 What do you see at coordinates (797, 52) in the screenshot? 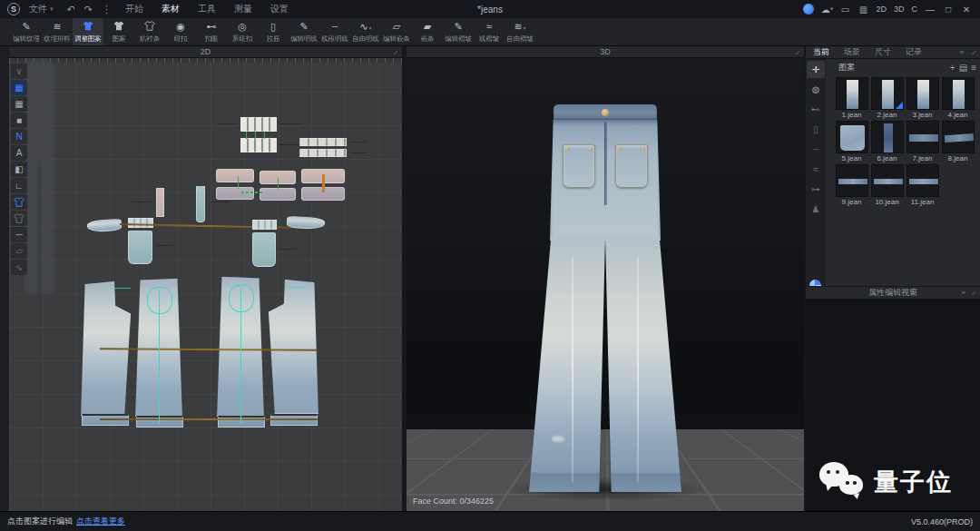
I see `expand-3d-icon: ↔` at bounding box center [797, 52].